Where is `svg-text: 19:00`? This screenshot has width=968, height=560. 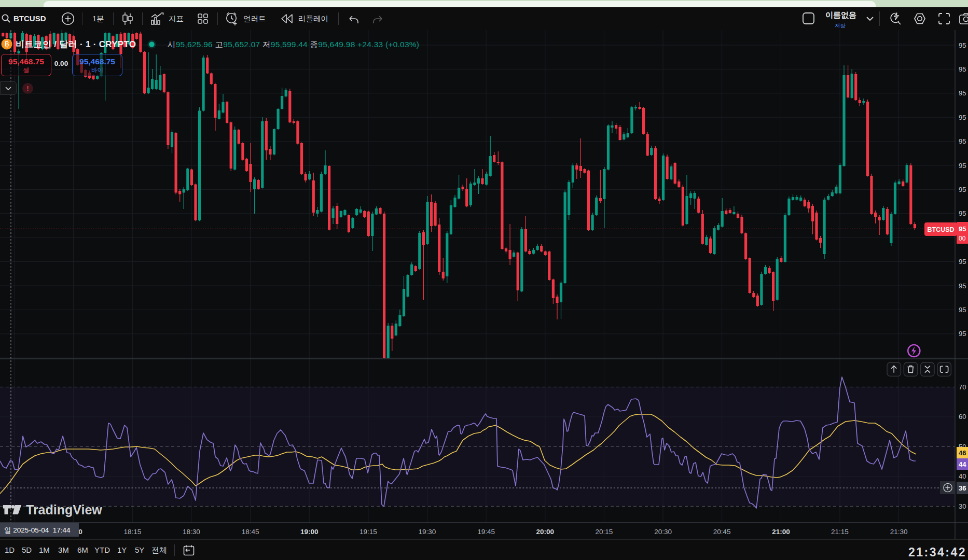
svg-text: 19:00 is located at coordinates (309, 532).